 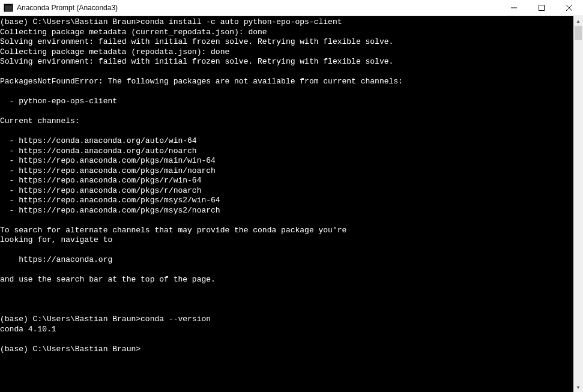 I want to click on window-controls, so click(x=542, y=8).